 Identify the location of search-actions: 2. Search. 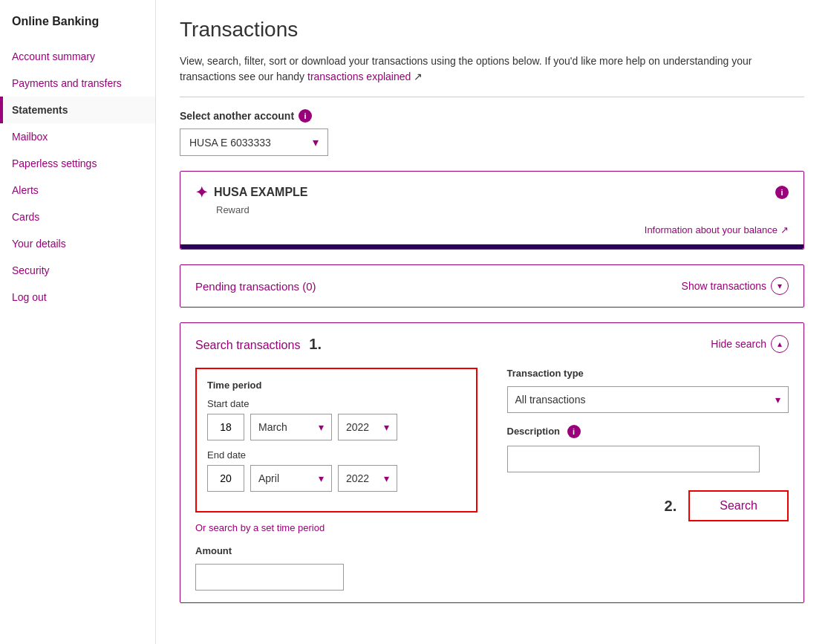
(648, 506).